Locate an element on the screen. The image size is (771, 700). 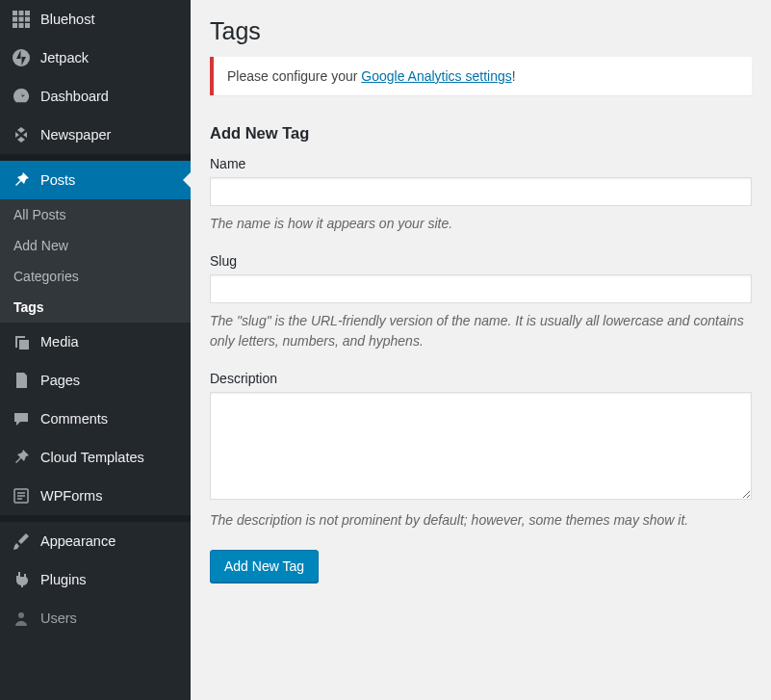
sidebar-label-appearance: Appearance is located at coordinates (78, 541).